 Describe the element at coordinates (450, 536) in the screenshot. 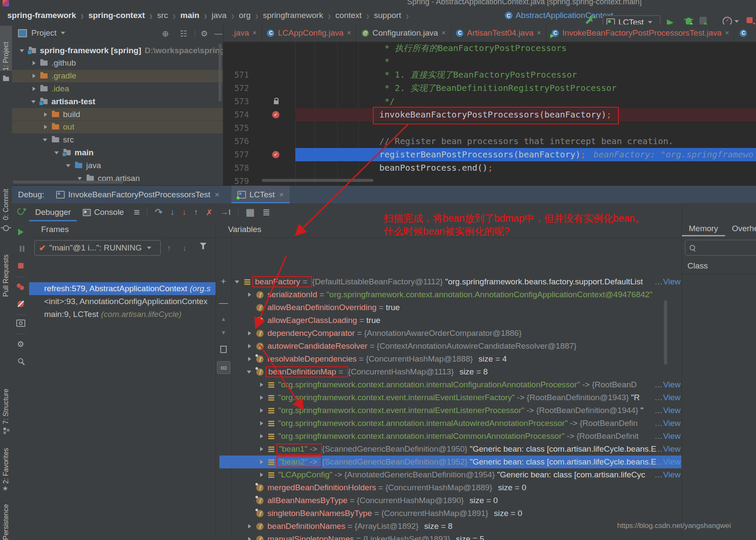

I see `variable-row: f manualSingletonNames = {LinkedHashSet@…` at that location.